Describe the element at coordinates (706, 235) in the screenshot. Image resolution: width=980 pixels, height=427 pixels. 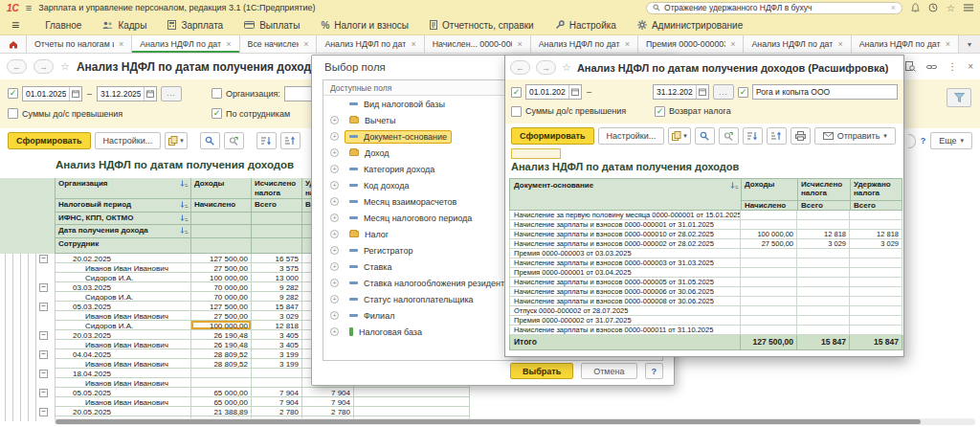
I see `drilldown-row: Начисление зарплаты и взносов 0000-00001…` at that location.